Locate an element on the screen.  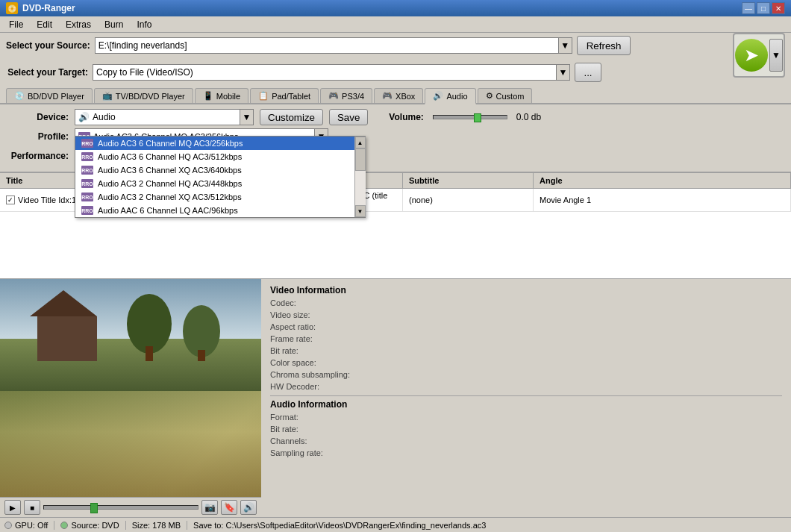
customize-button: Customize is located at coordinates (291, 117).